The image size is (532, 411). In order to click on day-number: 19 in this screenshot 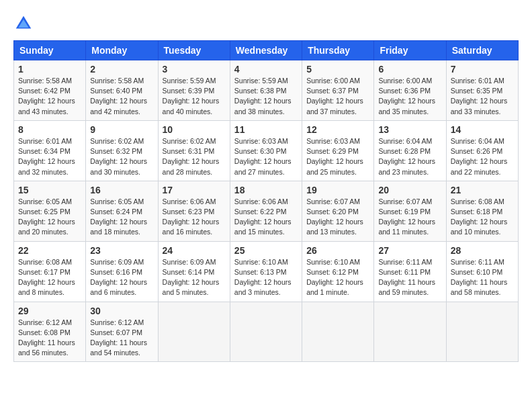, I will do `click(338, 190)`.